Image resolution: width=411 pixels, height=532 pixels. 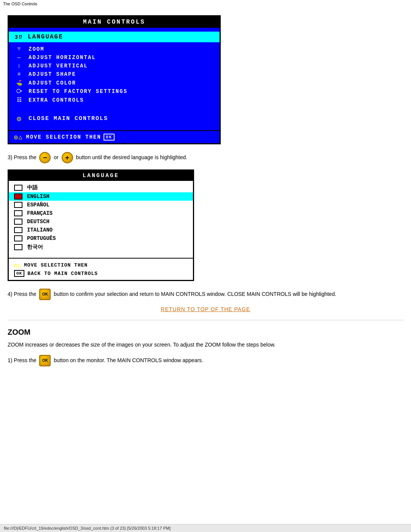 What do you see at coordinates (206, 158) in the screenshot?
I see `step3-instruction: 3) Press the − or + button until the des…` at bounding box center [206, 158].